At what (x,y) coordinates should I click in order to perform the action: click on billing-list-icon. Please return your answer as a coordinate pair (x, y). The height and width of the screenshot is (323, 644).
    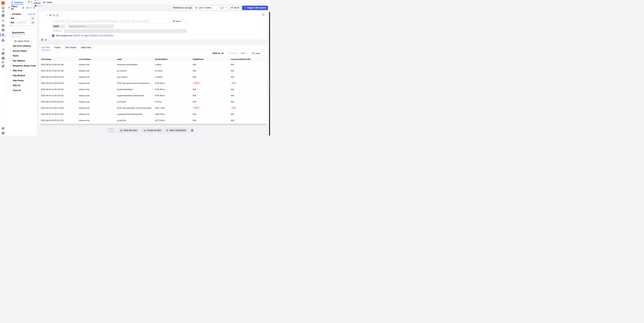
    Looking at the image, I should click on (3, 62).